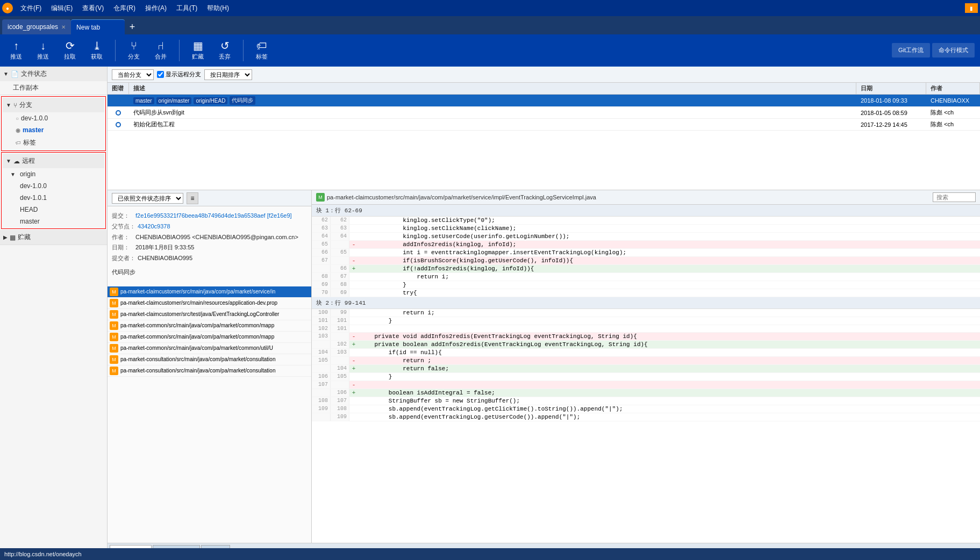 The image size is (980, 560). Describe the element at coordinates (54, 186) in the screenshot. I see `sidebar-item-origin-dev100: dev-1.0.0` at that location.